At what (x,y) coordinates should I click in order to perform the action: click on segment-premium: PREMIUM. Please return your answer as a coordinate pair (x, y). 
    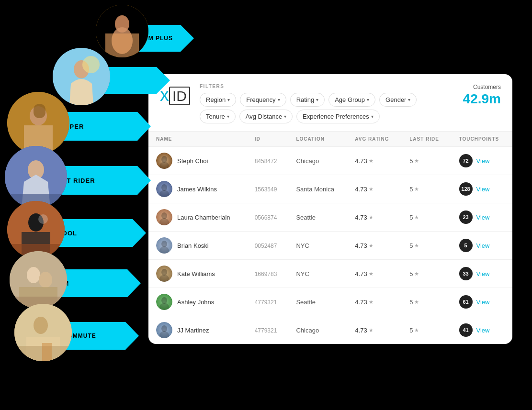
    Looking at the image, I should click on (38, 280).